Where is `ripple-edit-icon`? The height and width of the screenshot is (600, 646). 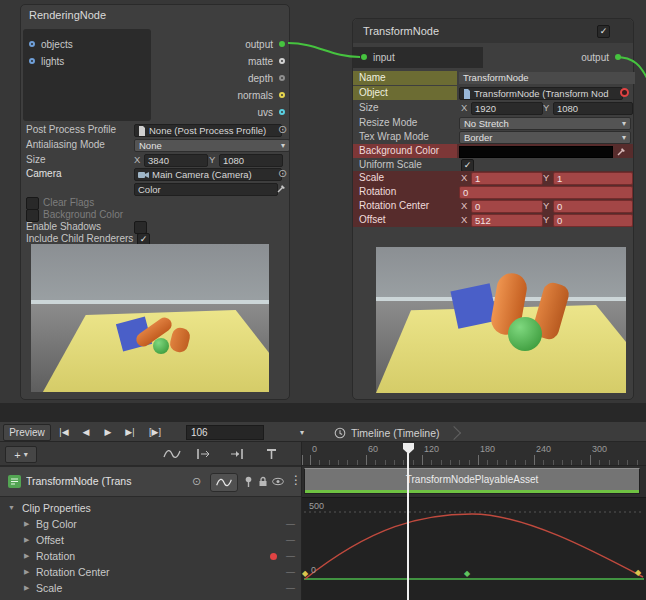
ripple-edit-icon is located at coordinates (204, 454).